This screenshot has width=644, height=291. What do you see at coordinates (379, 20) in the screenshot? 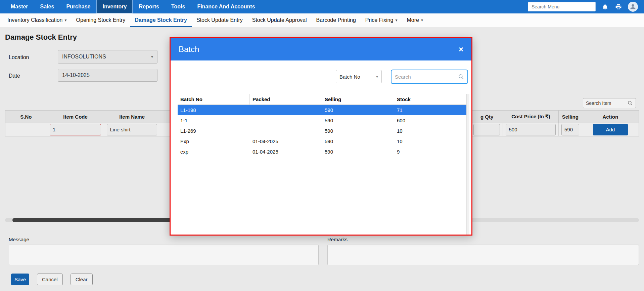
I see `subnav-label: Price Fixing` at bounding box center [379, 20].